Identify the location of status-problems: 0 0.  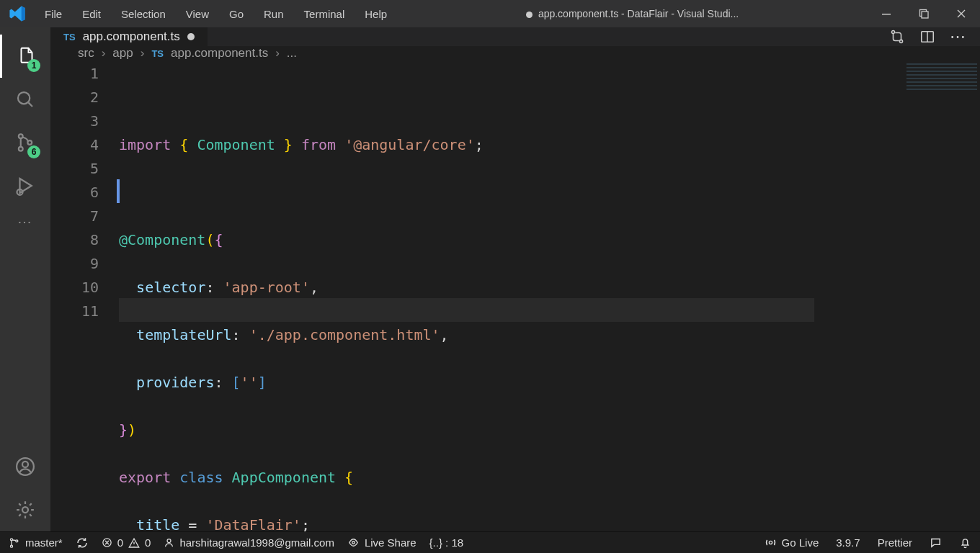
(127, 543).